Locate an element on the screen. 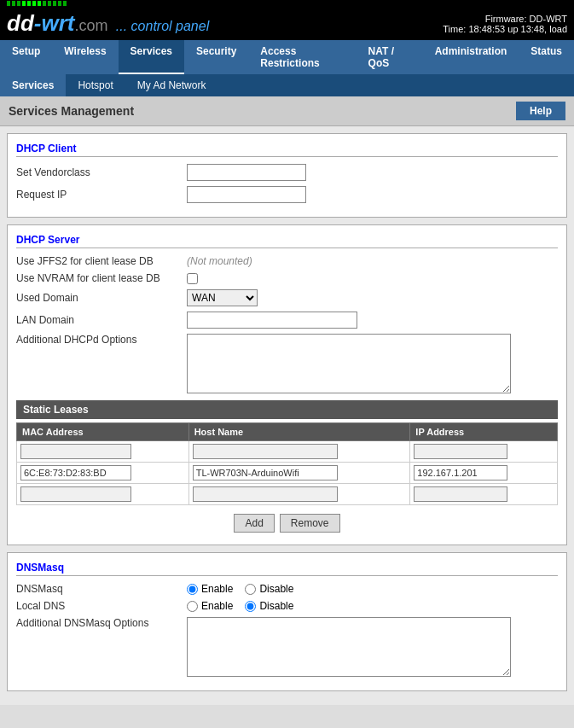 The height and width of the screenshot is (728, 574). dnsmasq-disable-radio is located at coordinates (251, 589).